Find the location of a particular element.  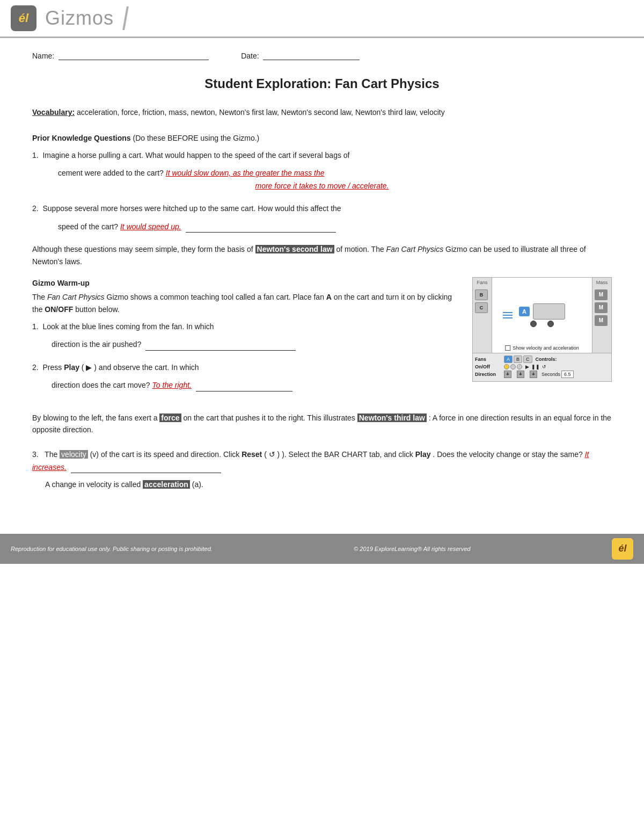

warmup-q2-answer: To the right. is located at coordinates (172, 385).